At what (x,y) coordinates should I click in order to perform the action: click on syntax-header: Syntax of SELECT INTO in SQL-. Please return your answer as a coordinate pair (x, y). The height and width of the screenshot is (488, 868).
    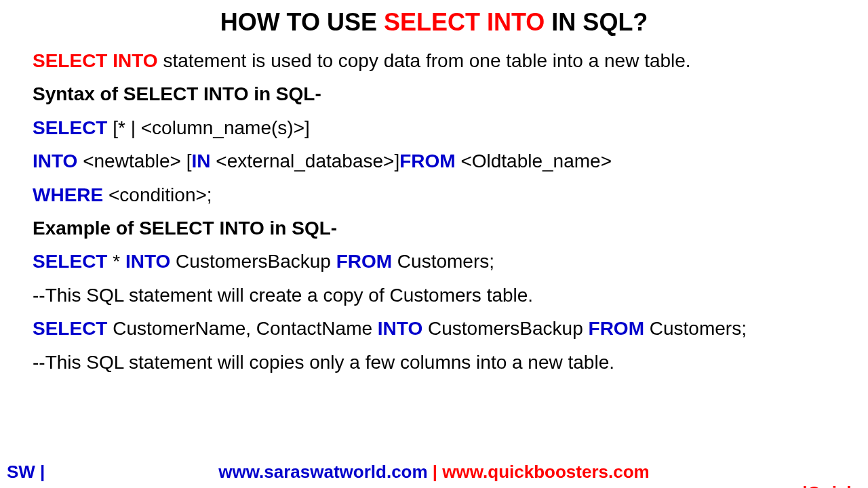
    Looking at the image, I should click on (434, 94).